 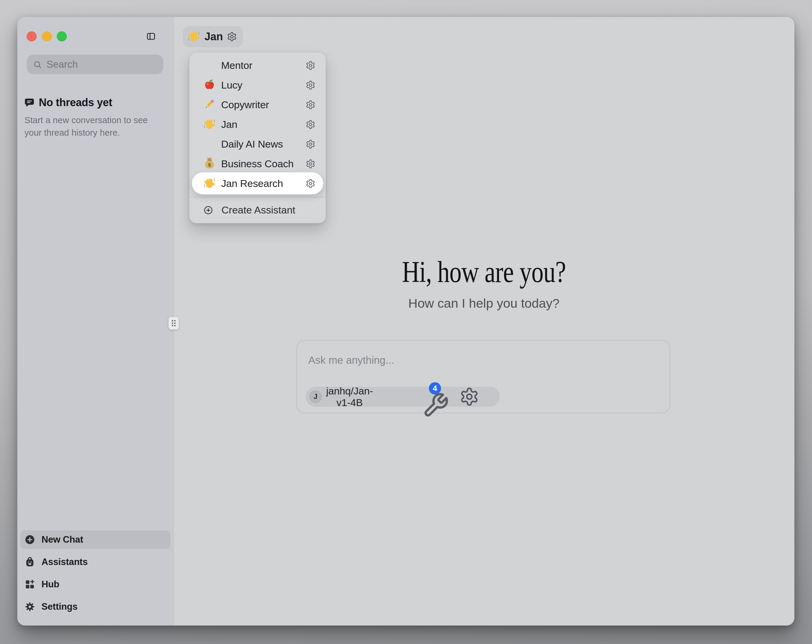 I want to click on message-input: Ask me anything..., so click(x=351, y=360).